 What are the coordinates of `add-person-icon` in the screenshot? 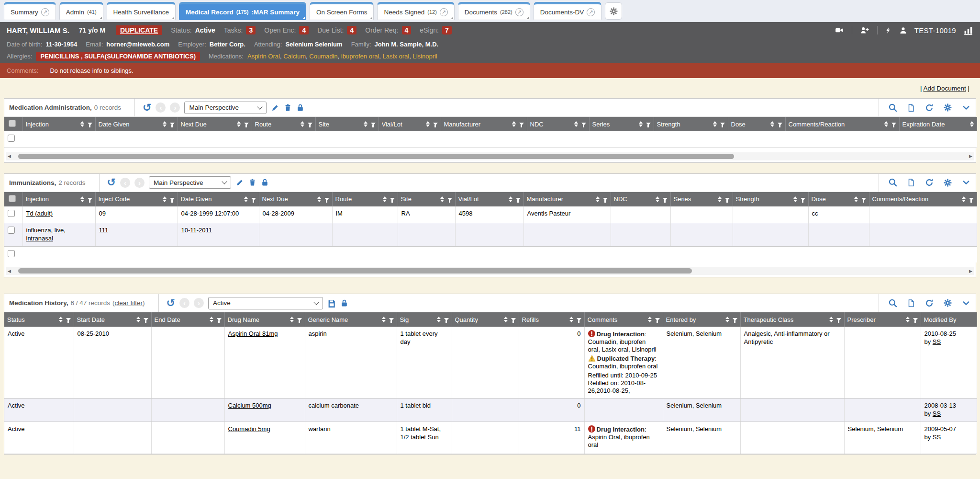 It's located at (865, 31).